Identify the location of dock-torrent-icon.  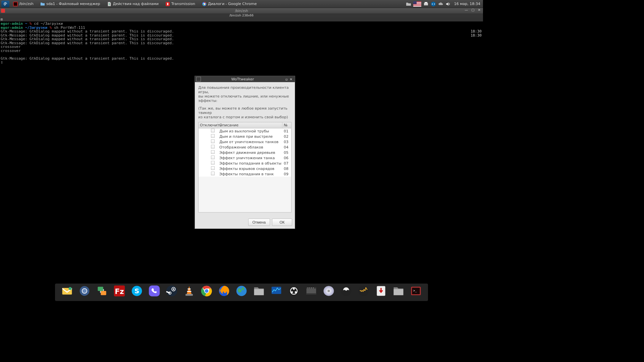
(381, 291).